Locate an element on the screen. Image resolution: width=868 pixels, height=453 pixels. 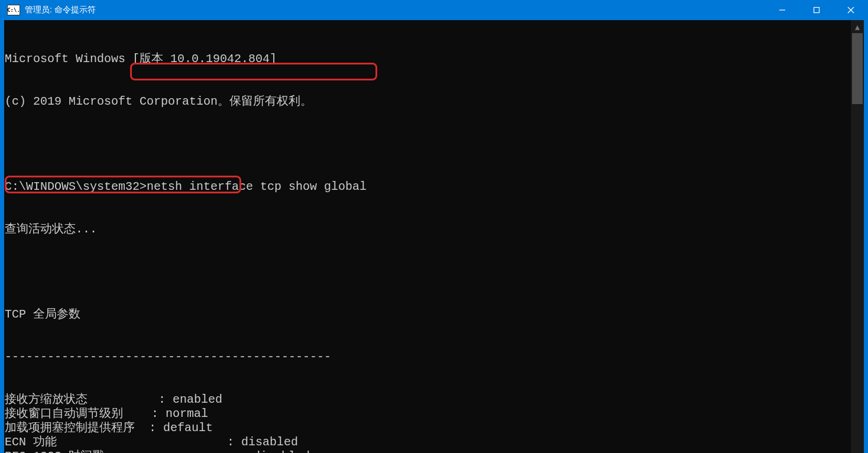
param-label: RFC 1323 时间戳 is located at coordinates (54, 451).